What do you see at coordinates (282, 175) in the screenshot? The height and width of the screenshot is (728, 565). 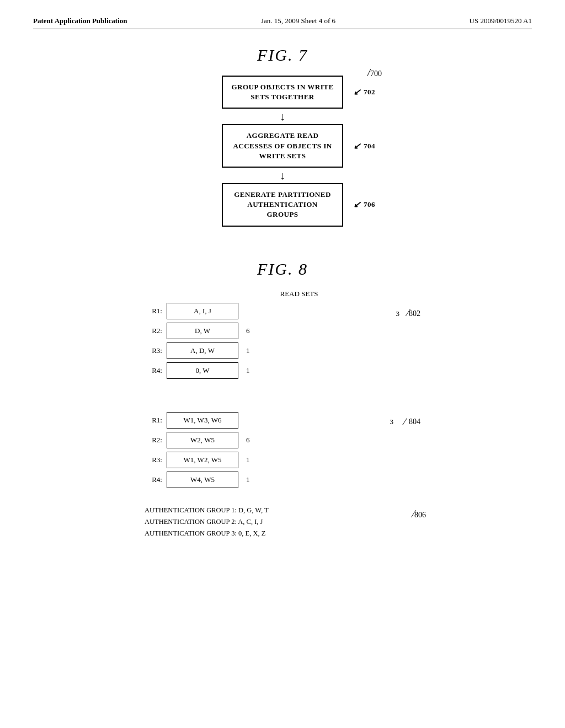 I see `arrow-down-2: ↓` at bounding box center [282, 175].